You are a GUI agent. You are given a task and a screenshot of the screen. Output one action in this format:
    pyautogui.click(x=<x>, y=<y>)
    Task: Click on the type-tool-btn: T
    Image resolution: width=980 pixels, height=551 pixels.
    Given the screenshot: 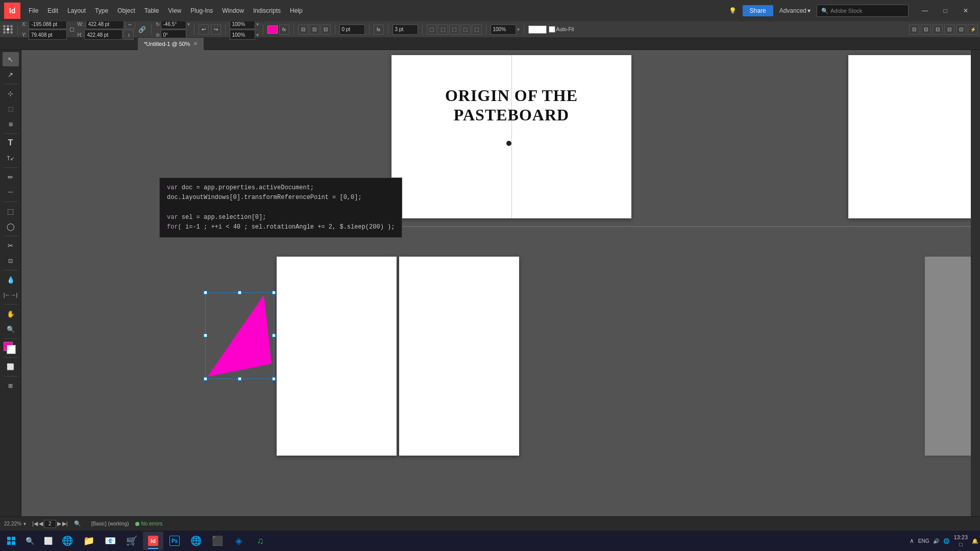 What is the action you would take?
    pyautogui.click(x=11, y=143)
    